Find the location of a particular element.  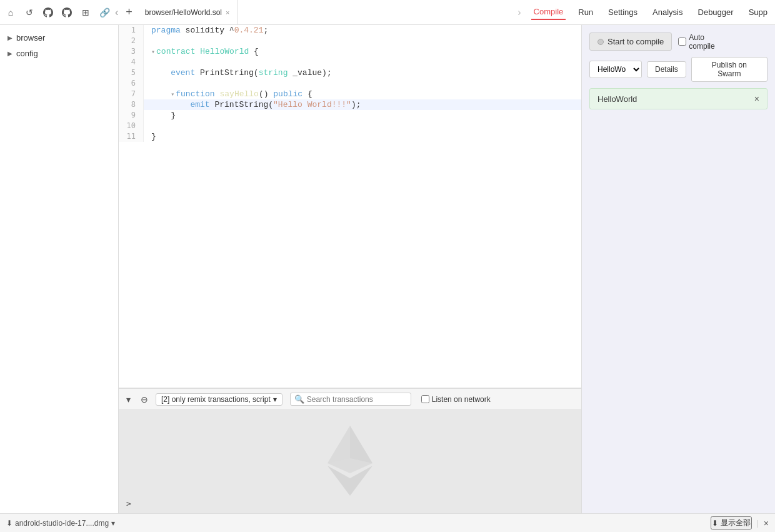

compiled-contract-close-btn: × is located at coordinates (757, 99).